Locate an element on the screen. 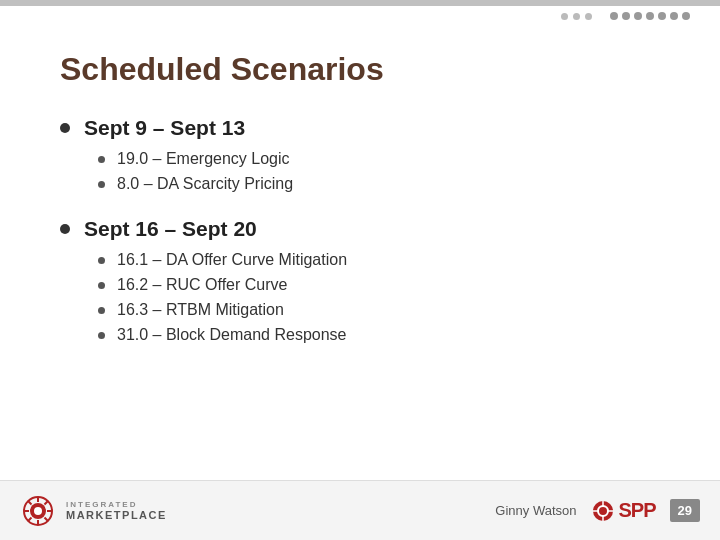 This screenshot has height=540, width=720. section-1-items: 19.0 – Emergency Logic 8.0 – DA Scarcity… is located at coordinates (370, 172).